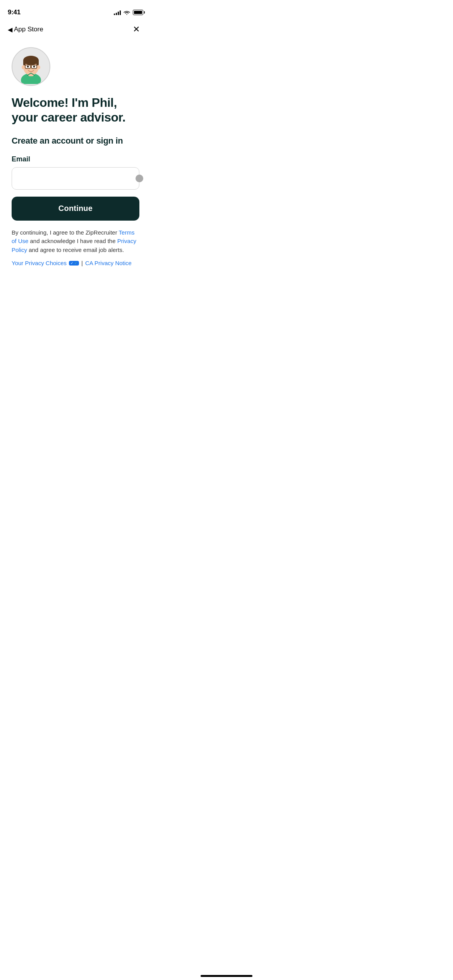 This screenshot has height=980, width=453. Describe the element at coordinates (29, 29) in the screenshot. I see `back-label: App Store` at that location.